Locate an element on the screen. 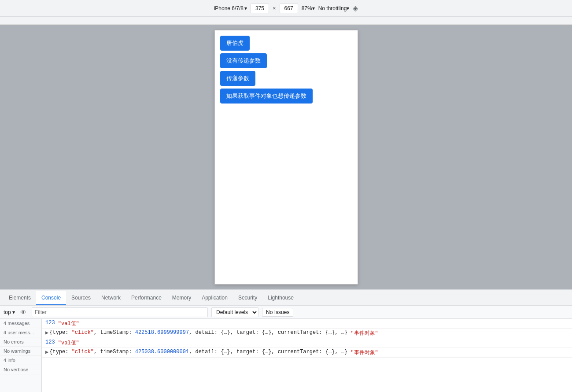 Image resolution: width=572 pixels, height=392 pixels. stat-row: No verbose is located at coordinates (21, 370).